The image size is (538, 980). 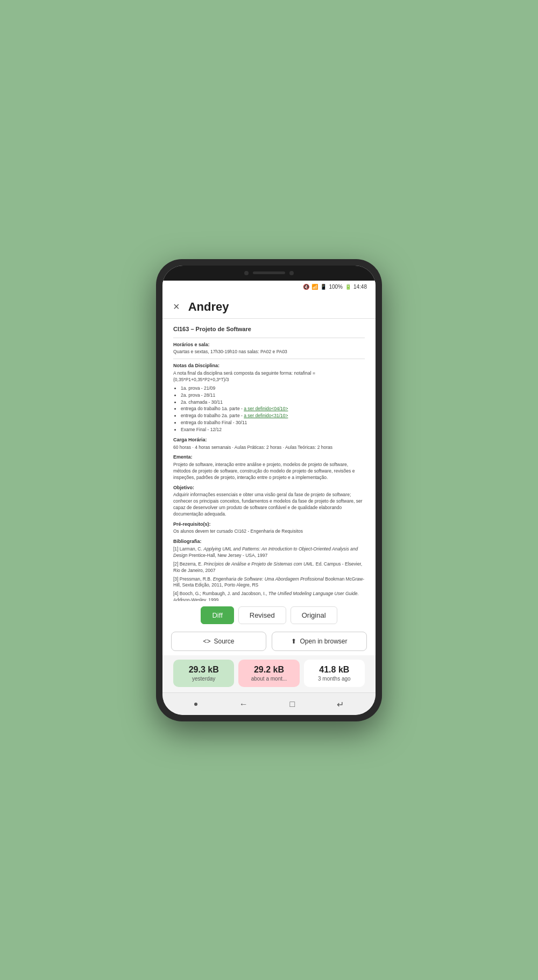 I want to click on size-label-1: yesterday, so click(x=203, y=678).